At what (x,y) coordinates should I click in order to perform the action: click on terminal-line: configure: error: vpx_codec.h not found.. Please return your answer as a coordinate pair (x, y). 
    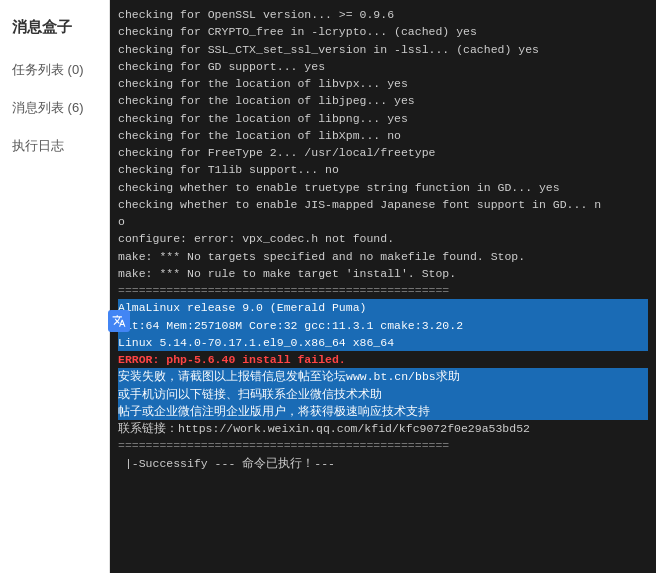
    Looking at the image, I should click on (383, 238).